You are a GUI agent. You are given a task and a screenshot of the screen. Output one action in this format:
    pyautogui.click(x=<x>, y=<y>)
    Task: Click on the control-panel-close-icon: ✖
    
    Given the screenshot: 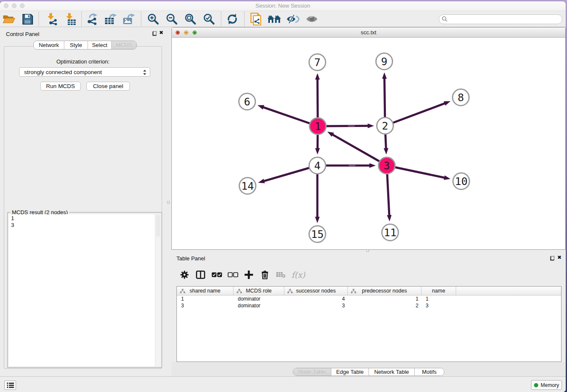 What is the action you would take?
    pyautogui.click(x=161, y=33)
    